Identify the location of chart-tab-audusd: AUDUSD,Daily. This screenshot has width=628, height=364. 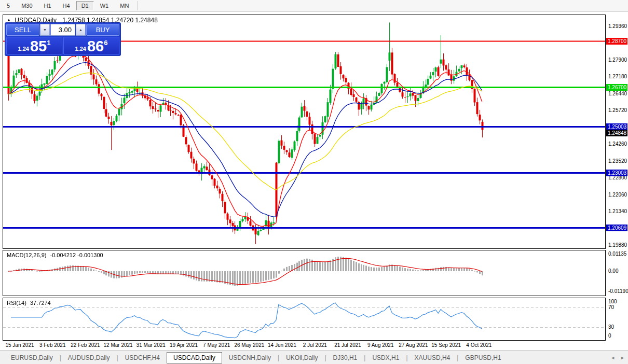
(89, 358).